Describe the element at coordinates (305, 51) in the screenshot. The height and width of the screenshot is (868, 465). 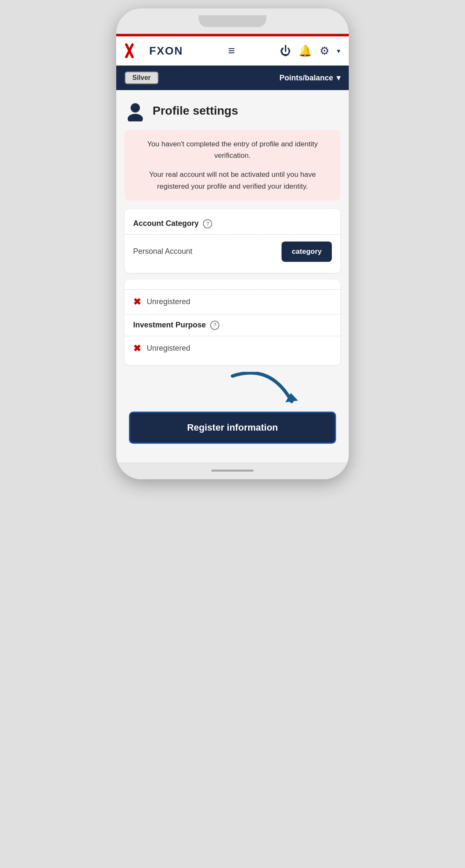
I see `notification-bell-icon: 🔔` at that location.